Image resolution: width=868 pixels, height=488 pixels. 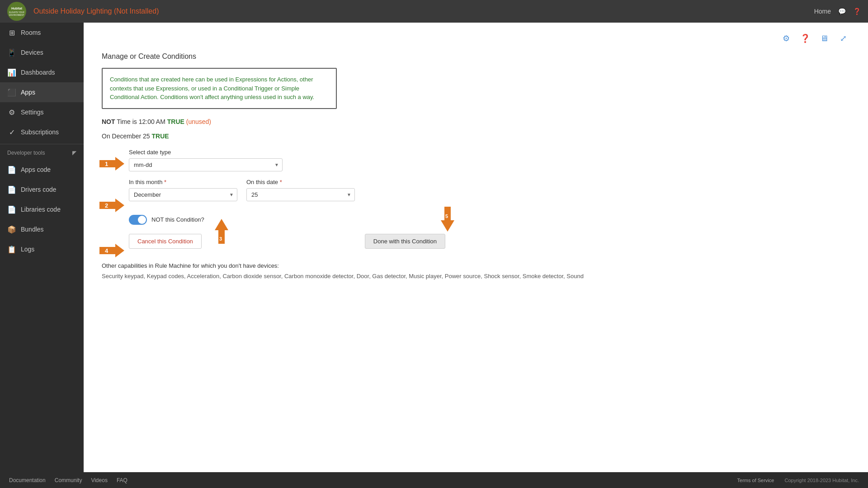 I want to click on dashboards-icon: 📊, so click(x=12, y=72).